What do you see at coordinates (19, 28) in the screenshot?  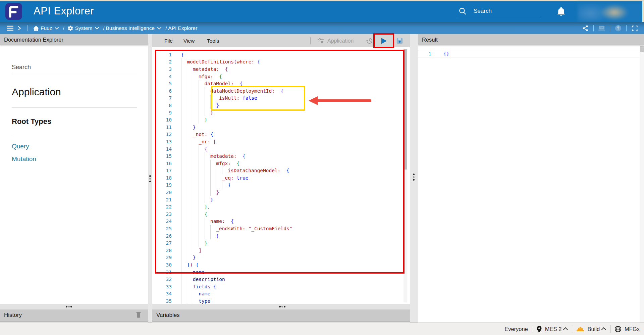 I see `expand-chevron-right-icon` at bounding box center [19, 28].